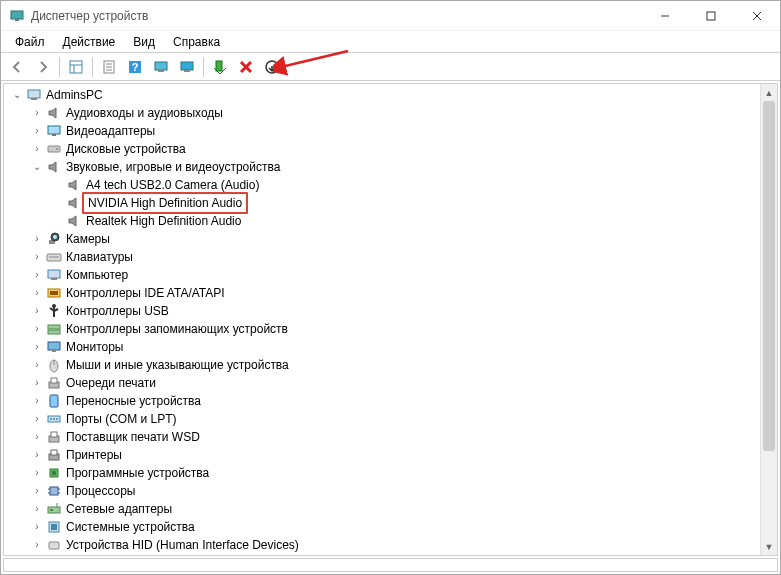 The width and height of the screenshot is (781, 575). Describe the element at coordinates (90, 42) in the screenshot. I see `menu-action: Действие` at that location.